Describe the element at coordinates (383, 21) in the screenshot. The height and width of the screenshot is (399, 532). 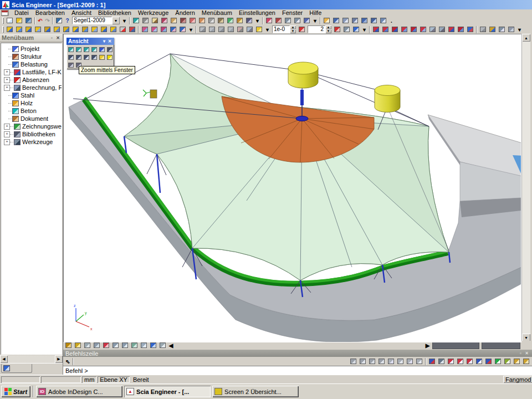
I see `view-set-icon` at that location.